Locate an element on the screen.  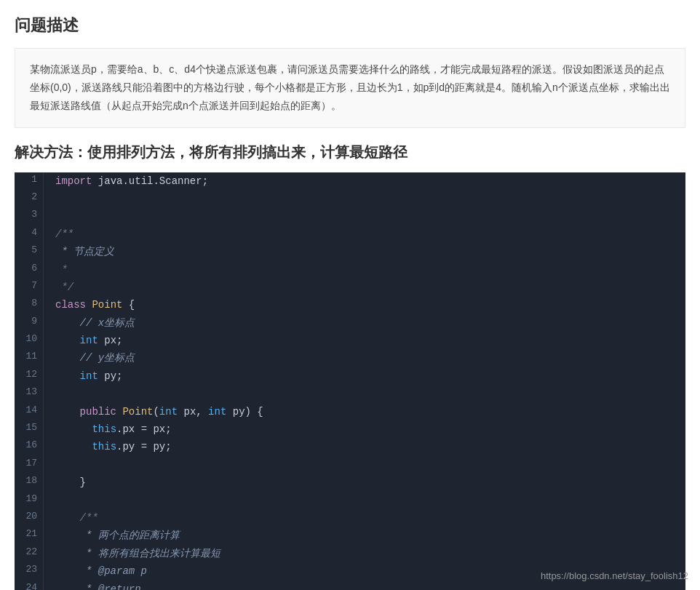
code-line-16: this.py = py; is located at coordinates (365, 447).